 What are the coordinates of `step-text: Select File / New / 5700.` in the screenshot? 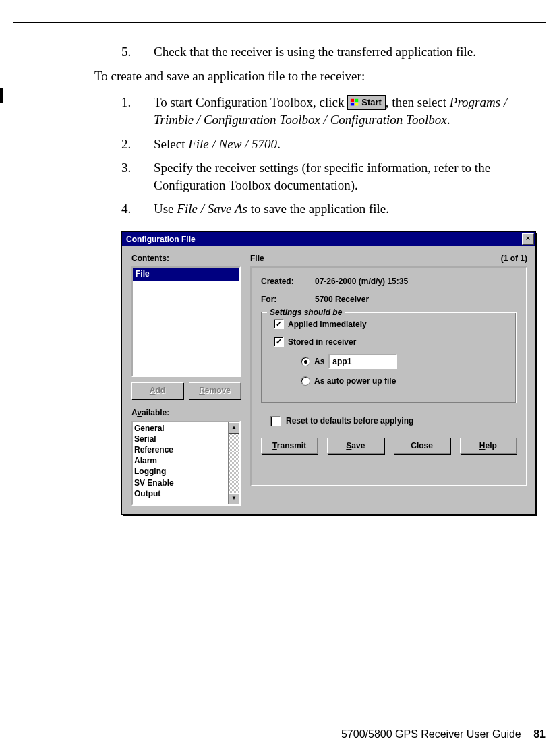 It's located at (347, 144).